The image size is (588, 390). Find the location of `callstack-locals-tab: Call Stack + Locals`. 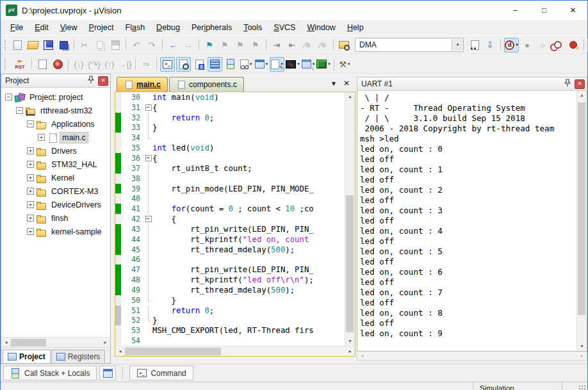

callstack-locals-tab: Call Stack + Locals is located at coordinates (50, 373).